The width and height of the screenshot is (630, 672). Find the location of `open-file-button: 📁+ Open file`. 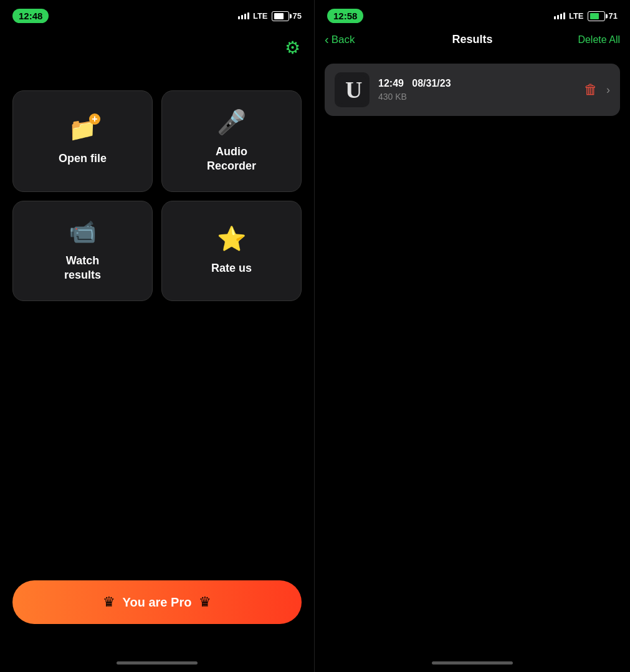

open-file-button: 📁+ Open file is located at coordinates (82, 141).